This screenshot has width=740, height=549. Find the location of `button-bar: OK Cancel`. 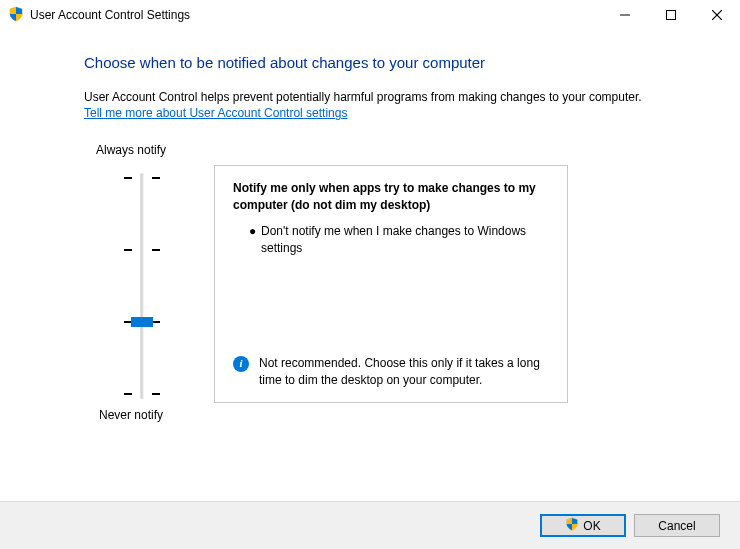

button-bar: OK Cancel is located at coordinates (370, 525).